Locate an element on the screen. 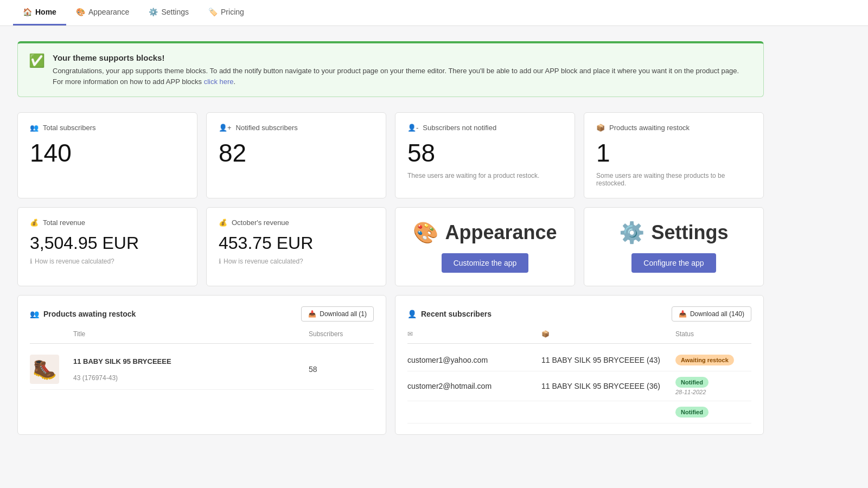 This screenshot has height=488, width=868. status-cell-3: Notified is located at coordinates (713, 412).